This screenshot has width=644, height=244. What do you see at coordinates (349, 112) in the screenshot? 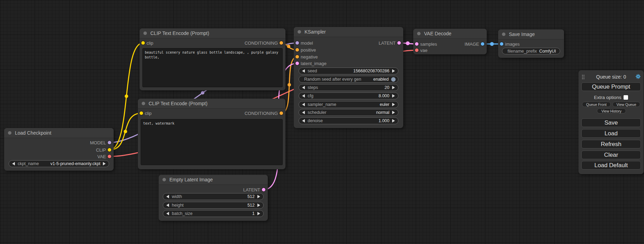
I see `scheduler-widget: scheduler normal` at bounding box center [349, 112].